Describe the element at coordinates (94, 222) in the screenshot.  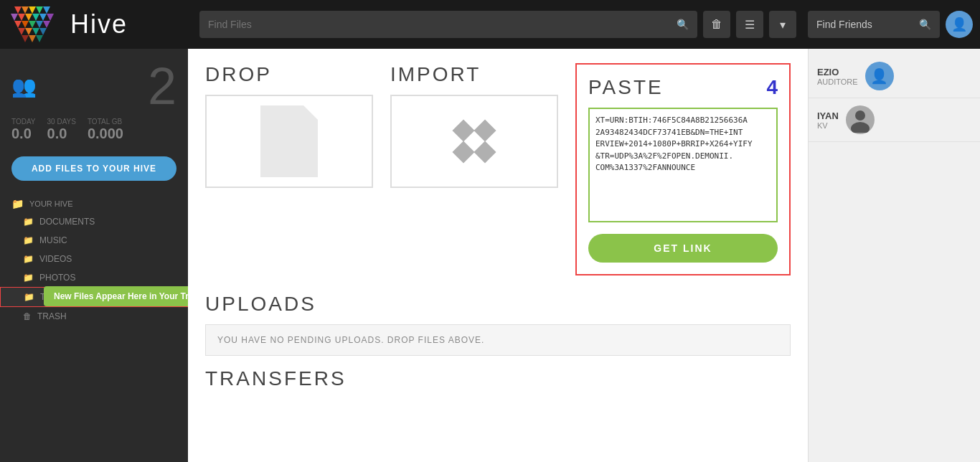
I see `sidebar-item-documents: 📁 DOCUMENTS` at that location.